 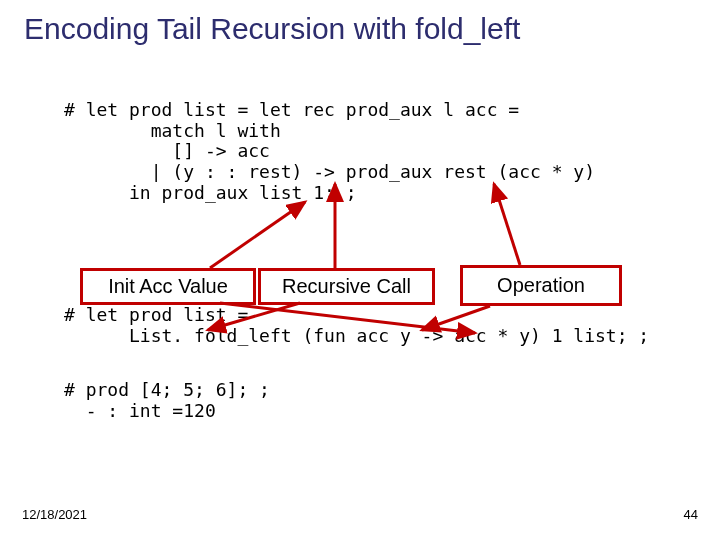 What do you see at coordinates (356, 326) in the screenshot?
I see `code-block-foldleft: # let prod list = List. fold_left (fun a…` at bounding box center [356, 326].